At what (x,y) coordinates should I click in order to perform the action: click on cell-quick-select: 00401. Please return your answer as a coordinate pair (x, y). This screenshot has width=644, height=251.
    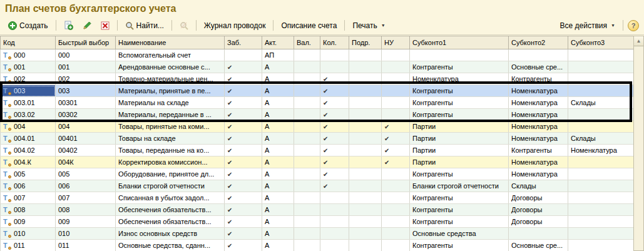
    Looking at the image, I should click on (86, 139).